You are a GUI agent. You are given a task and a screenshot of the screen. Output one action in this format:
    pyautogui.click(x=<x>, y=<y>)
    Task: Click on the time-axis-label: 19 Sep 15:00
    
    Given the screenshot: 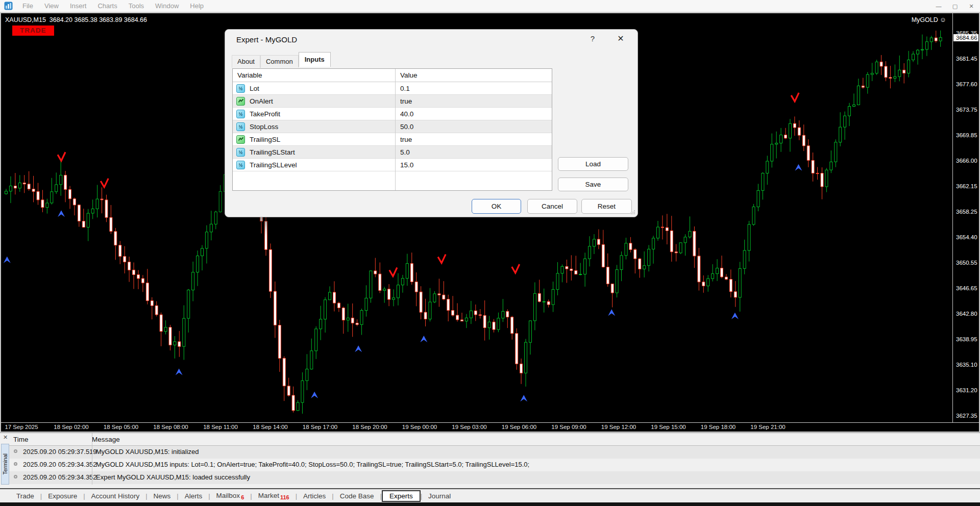 What is the action you would take?
    pyautogui.click(x=668, y=427)
    